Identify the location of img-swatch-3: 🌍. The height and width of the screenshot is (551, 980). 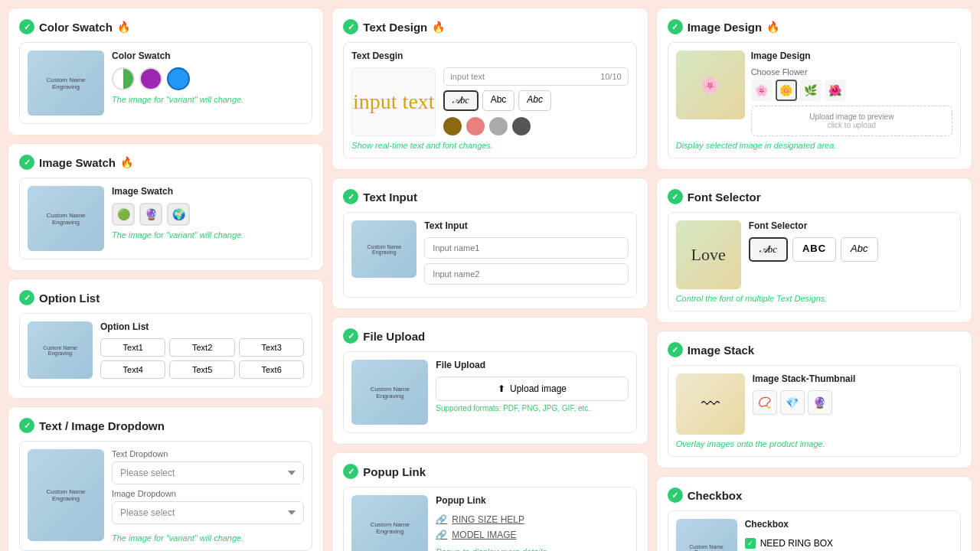
(178, 214).